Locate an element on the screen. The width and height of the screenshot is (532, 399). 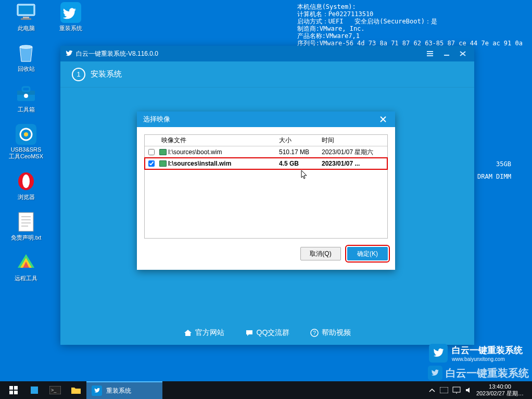
table-row: I:\sources\install.wim 4.5 GB 2023/01/07… is located at coordinates (266, 164).